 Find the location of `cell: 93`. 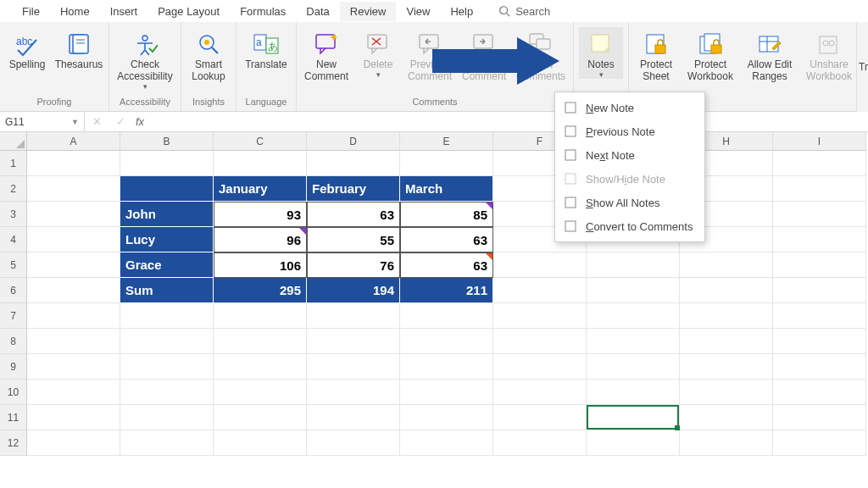

cell: 93 is located at coordinates (260, 214).